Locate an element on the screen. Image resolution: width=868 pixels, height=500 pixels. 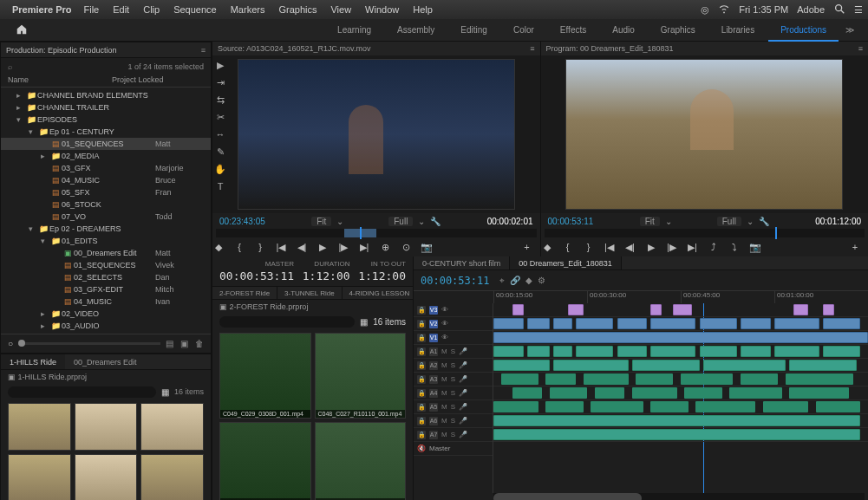
tree-row: ▸📁02_VIDEO is located at coordinates (106, 314).